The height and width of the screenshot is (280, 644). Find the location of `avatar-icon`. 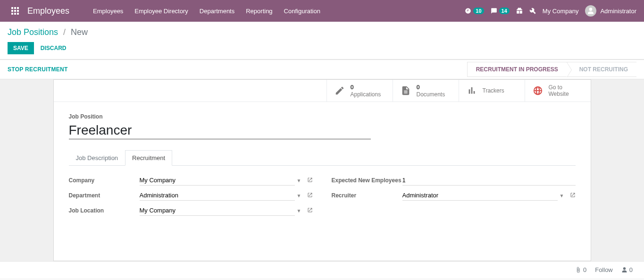

avatar-icon is located at coordinates (591, 11).